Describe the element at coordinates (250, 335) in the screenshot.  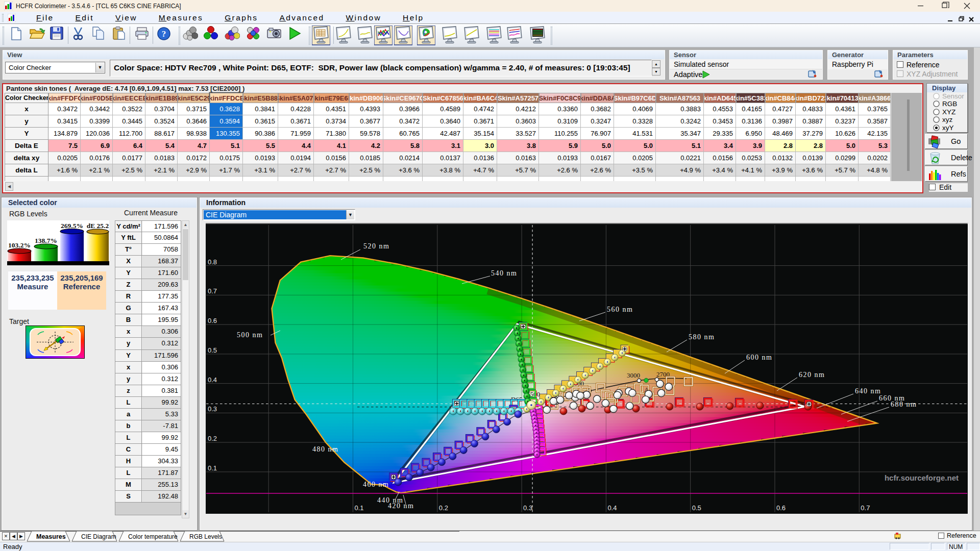
I see `svg-text: 500 nm` at that location.